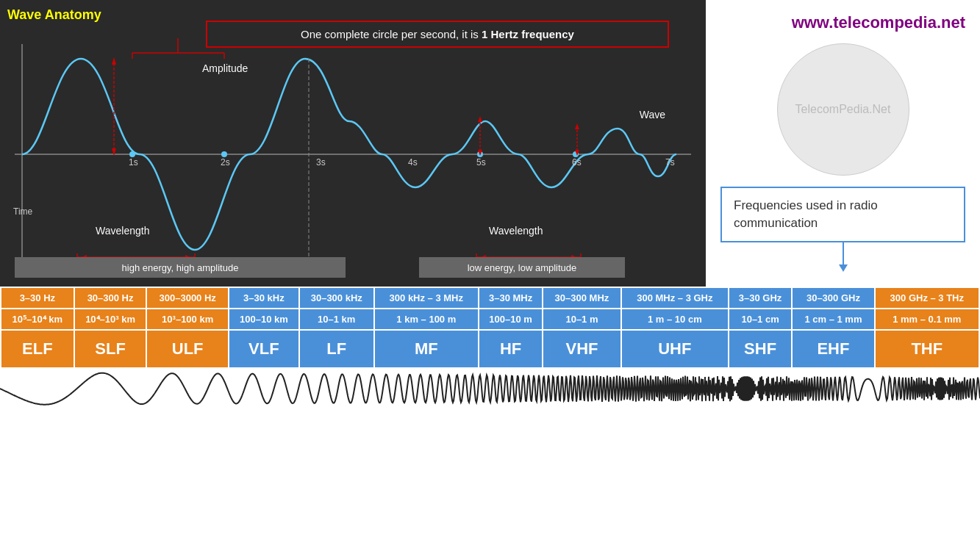  What do you see at coordinates (582, 298) in the screenshot?
I see `table-cell: 30–300 MHz` at bounding box center [582, 298].